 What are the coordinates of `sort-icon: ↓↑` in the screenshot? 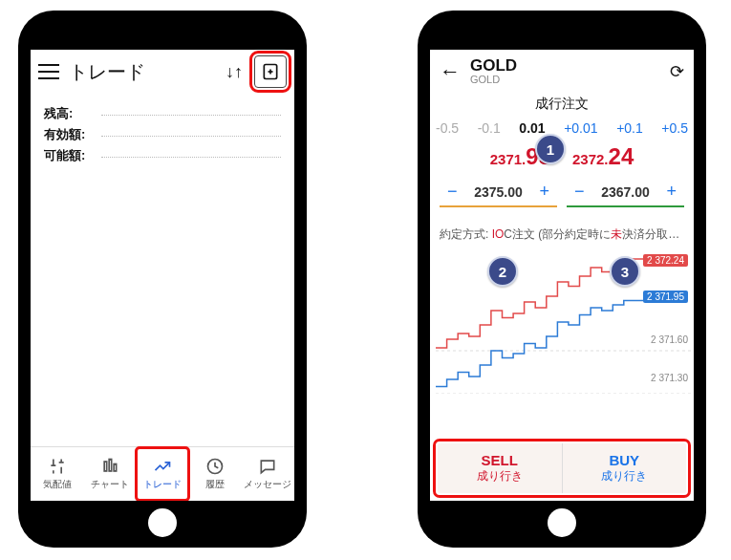 It's located at (234, 73).